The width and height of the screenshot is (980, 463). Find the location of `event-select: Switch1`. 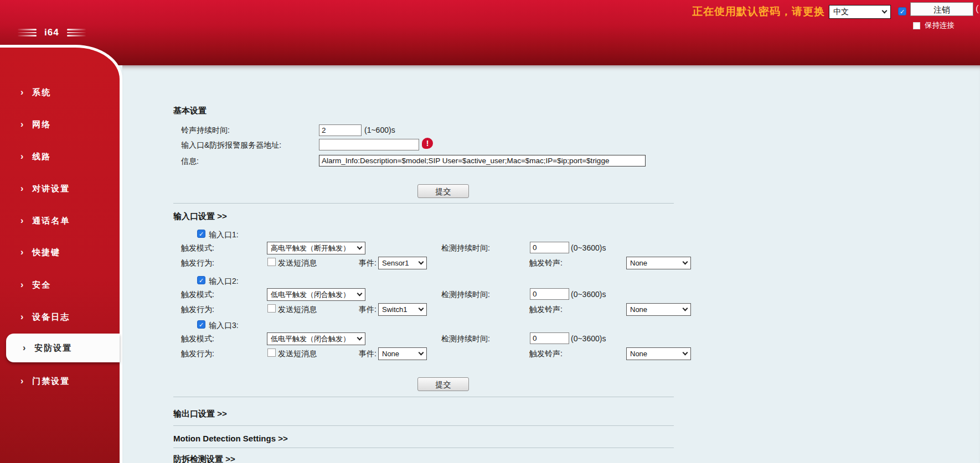

event-select: Switch1 is located at coordinates (403, 310).